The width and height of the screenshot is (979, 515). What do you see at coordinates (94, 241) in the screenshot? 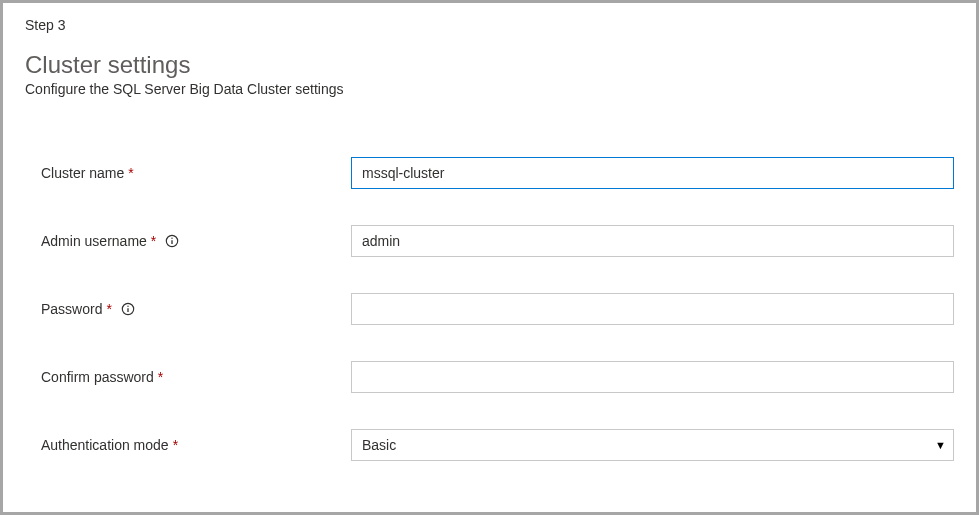
I see `admin-username-label-text: Admin username` at bounding box center [94, 241].